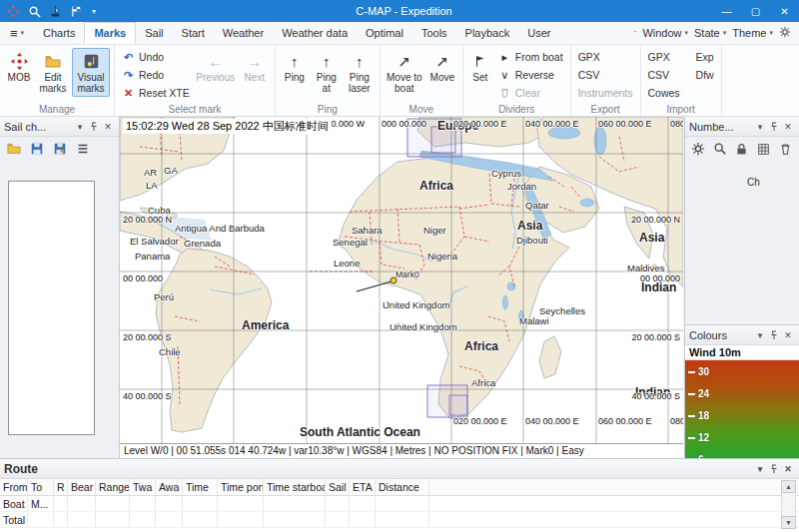 This screenshot has height=532, width=799. I want to click on visual-marks-button: Visual marks, so click(91, 72).